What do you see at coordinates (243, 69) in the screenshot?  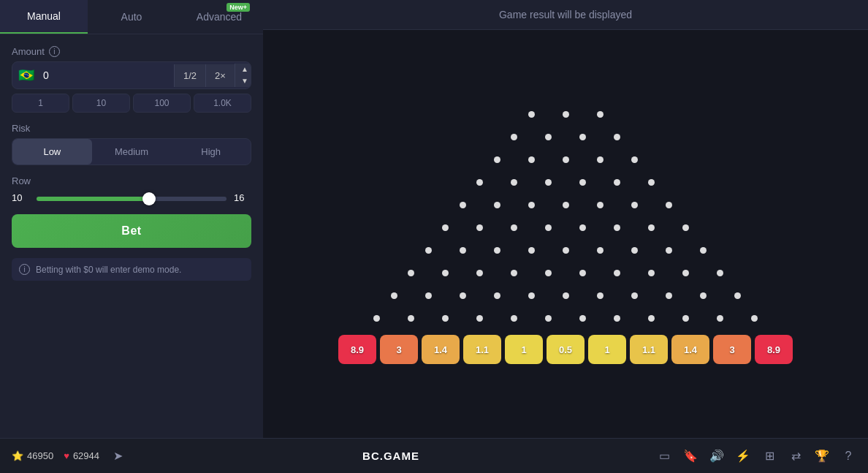 I see `amount-up-button: ▲` at bounding box center [243, 69].